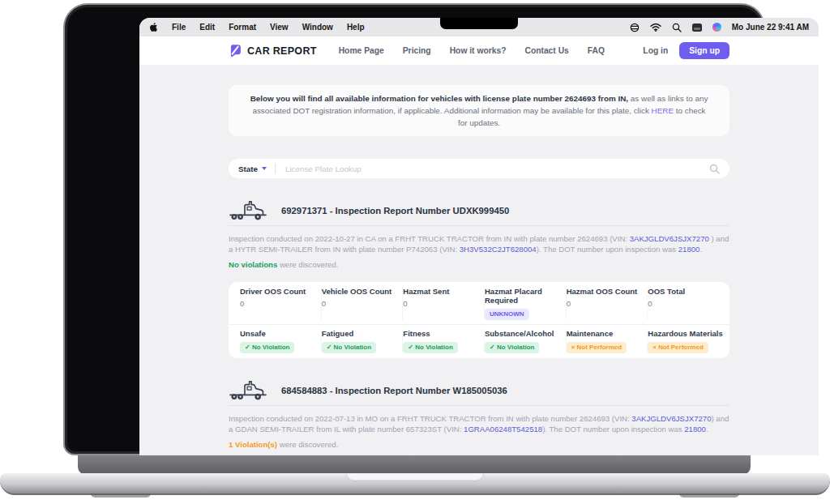  Describe the element at coordinates (608, 303) in the screenshot. I see `table-cell: Hazmat OOS Count0` at that location.